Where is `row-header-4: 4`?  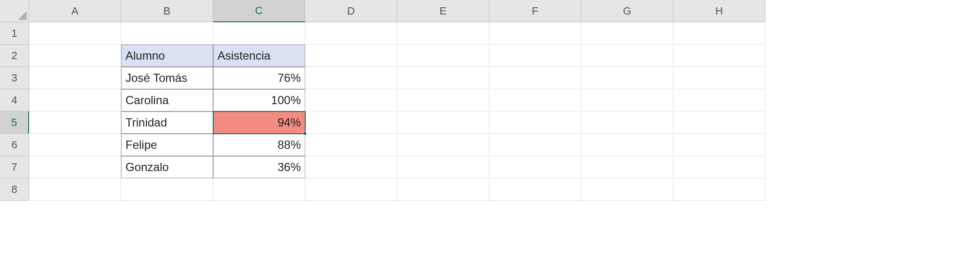 row-header-4: 4 is located at coordinates (15, 100).